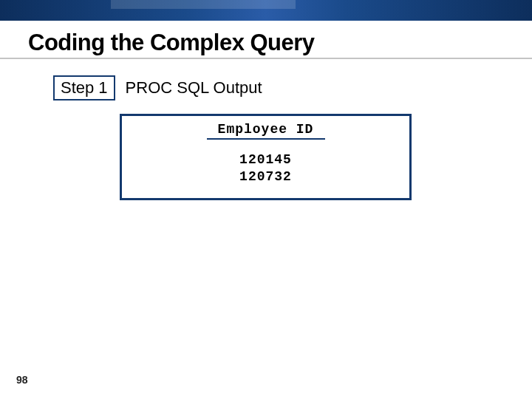 The width and height of the screenshot is (532, 399). I want to click on sql-output-box: Employee ID 120145 120732, so click(266, 157).